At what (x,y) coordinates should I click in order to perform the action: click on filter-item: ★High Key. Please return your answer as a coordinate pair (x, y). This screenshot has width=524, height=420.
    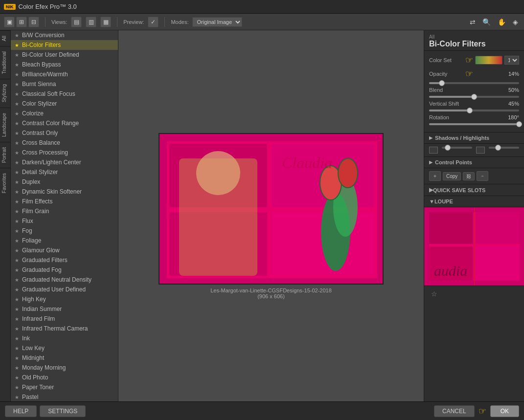
    Looking at the image, I should click on (65, 299).